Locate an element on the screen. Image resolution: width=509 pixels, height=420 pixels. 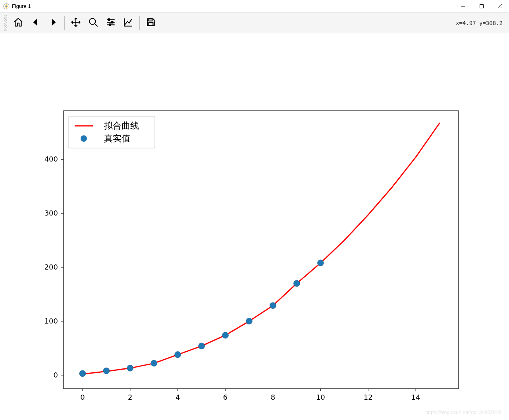
configure-subplots-button is located at coordinates (111, 23).